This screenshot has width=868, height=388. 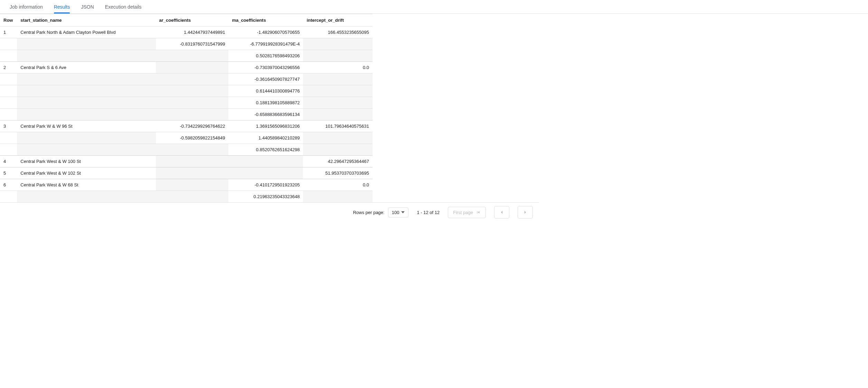 What do you see at coordinates (467, 213) in the screenshot?
I see `first-page-button: First page` at bounding box center [467, 213].